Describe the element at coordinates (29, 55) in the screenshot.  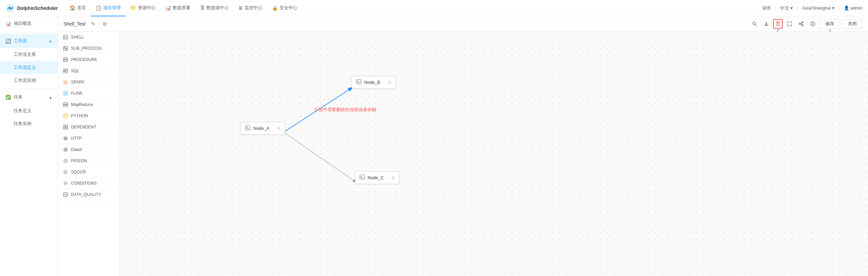
I see `sidebar-sub-workflow-relation: 工作流关系` at that location.